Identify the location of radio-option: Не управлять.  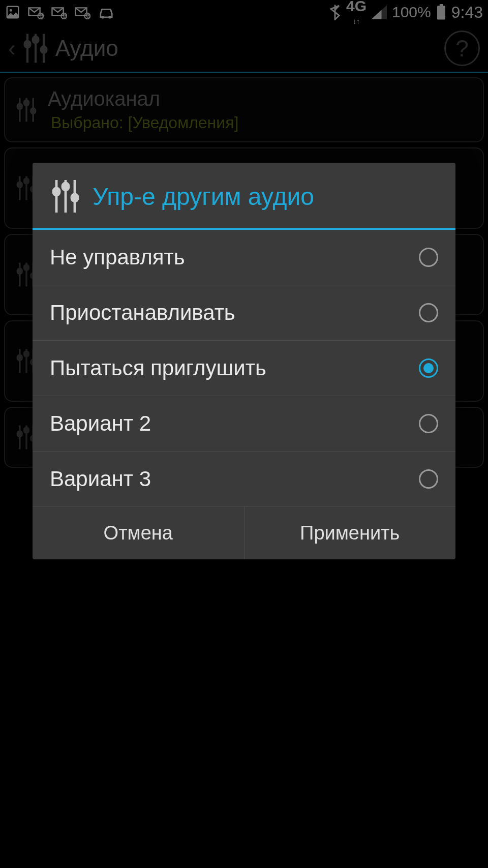
(244, 257).